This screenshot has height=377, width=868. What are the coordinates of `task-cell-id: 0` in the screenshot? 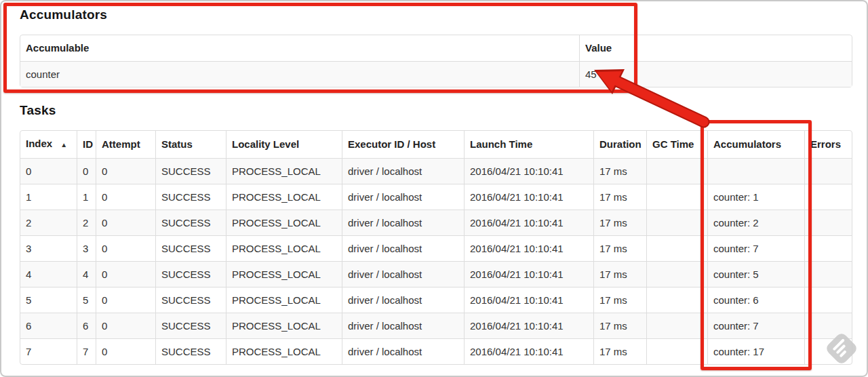 It's located at (86, 171).